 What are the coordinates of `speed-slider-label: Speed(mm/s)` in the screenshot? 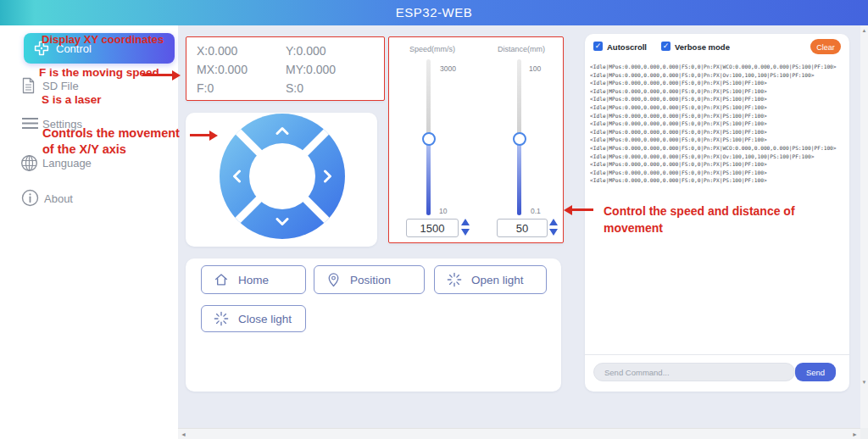 It's located at (432, 49).